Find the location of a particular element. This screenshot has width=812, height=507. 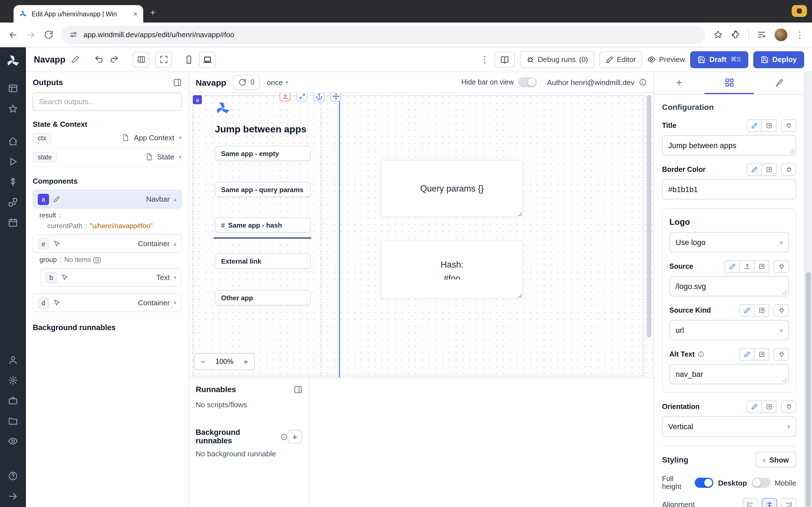

selection-edge-line is located at coordinates (340, 235).